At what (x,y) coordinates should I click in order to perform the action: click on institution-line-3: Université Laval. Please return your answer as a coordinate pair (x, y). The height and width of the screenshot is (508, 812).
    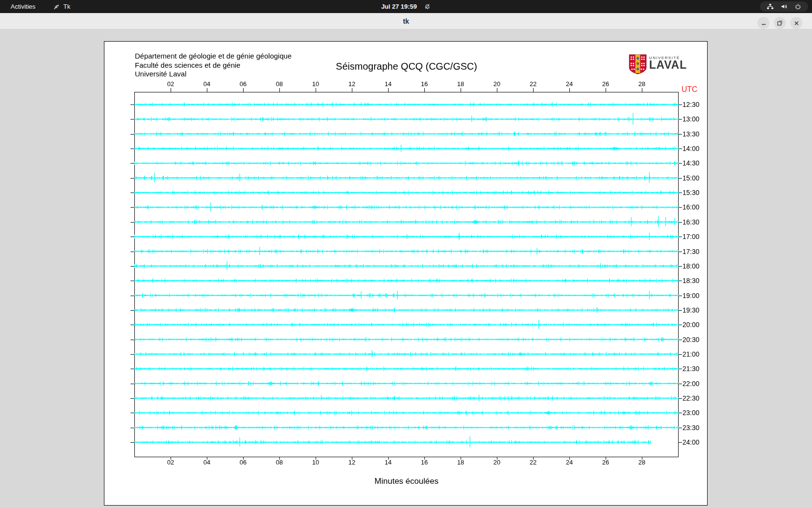
    Looking at the image, I should click on (213, 75).